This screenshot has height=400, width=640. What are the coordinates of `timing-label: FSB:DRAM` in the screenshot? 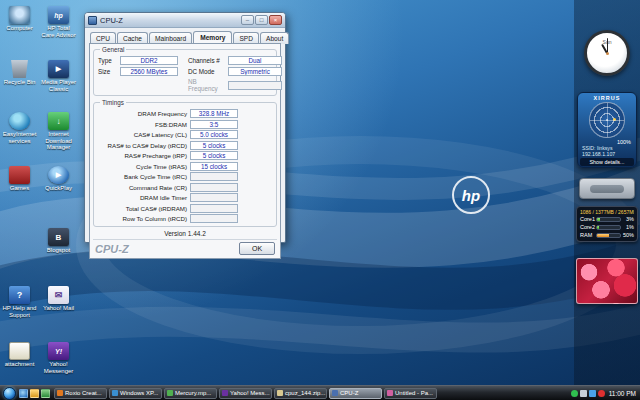 It's located at (144, 124).